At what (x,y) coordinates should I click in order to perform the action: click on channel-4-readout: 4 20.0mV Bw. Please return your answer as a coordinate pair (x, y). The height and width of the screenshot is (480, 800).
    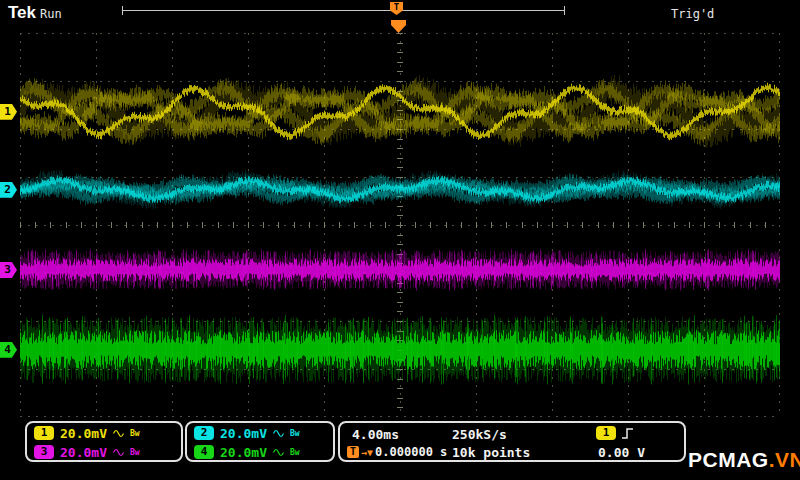
    Looking at the image, I should click on (260, 452).